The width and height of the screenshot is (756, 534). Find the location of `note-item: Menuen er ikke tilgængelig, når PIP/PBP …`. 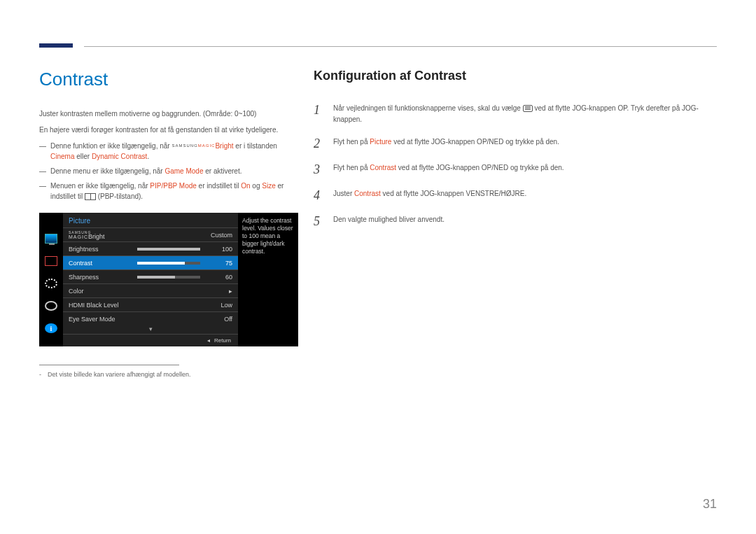

note-item: Menuen er ikke tilgængelig, når PIP/PBP … is located at coordinates (169, 191).